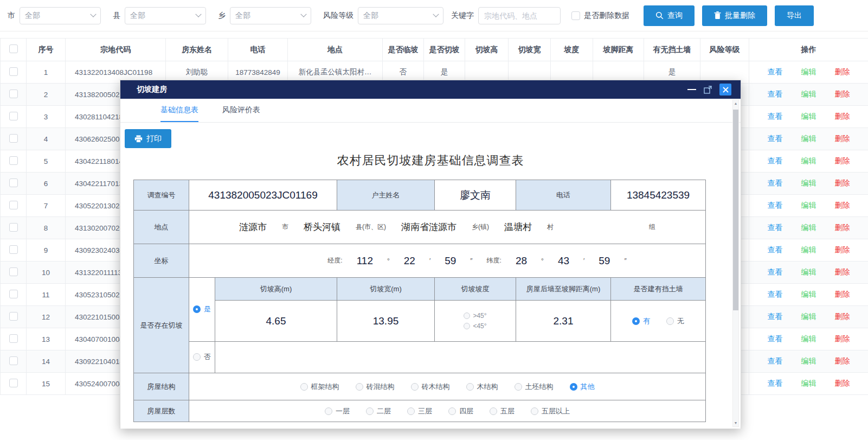 The image size is (868, 440). I want to click on grade-gt45-radio: >45°, so click(475, 316).